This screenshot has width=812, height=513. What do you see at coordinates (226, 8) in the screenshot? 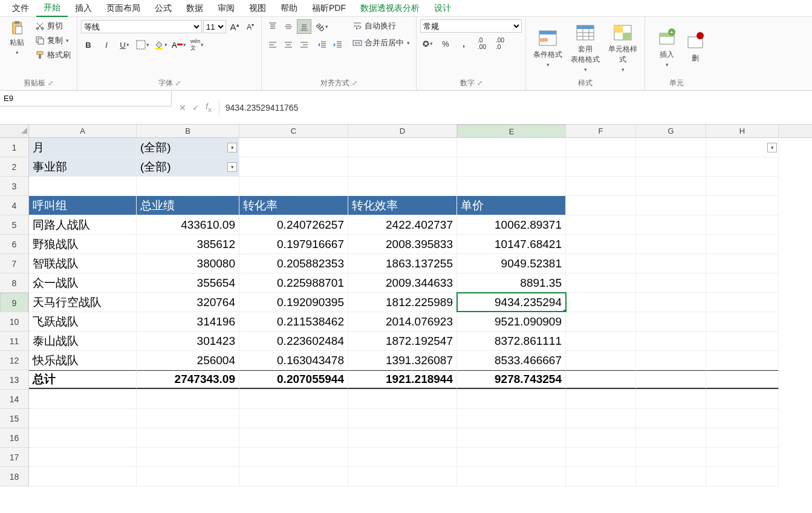
I see `menu-review: 审阅` at bounding box center [226, 8].